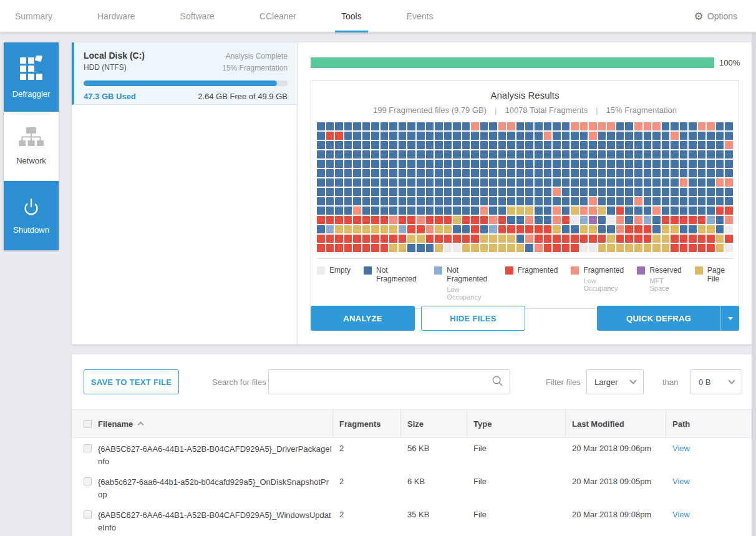 This screenshot has height=536, width=756. Describe the element at coordinates (716, 382) in the screenshot. I see `filter-size-select: 0 B` at that location.